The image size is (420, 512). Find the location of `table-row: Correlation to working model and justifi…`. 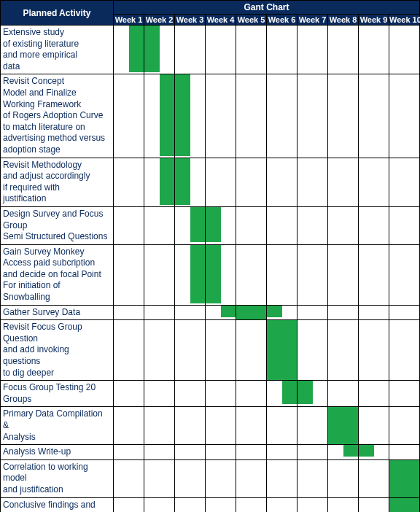

table-row: Correlation to working model and justifi… is located at coordinates (210, 478).